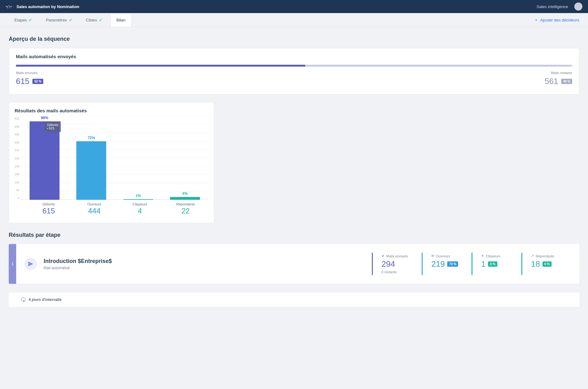 The height and width of the screenshot is (389, 588). What do you see at coordinates (185, 194) in the screenshot?
I see `bar-pct-label: 4%` at bounding box center [185, 194].